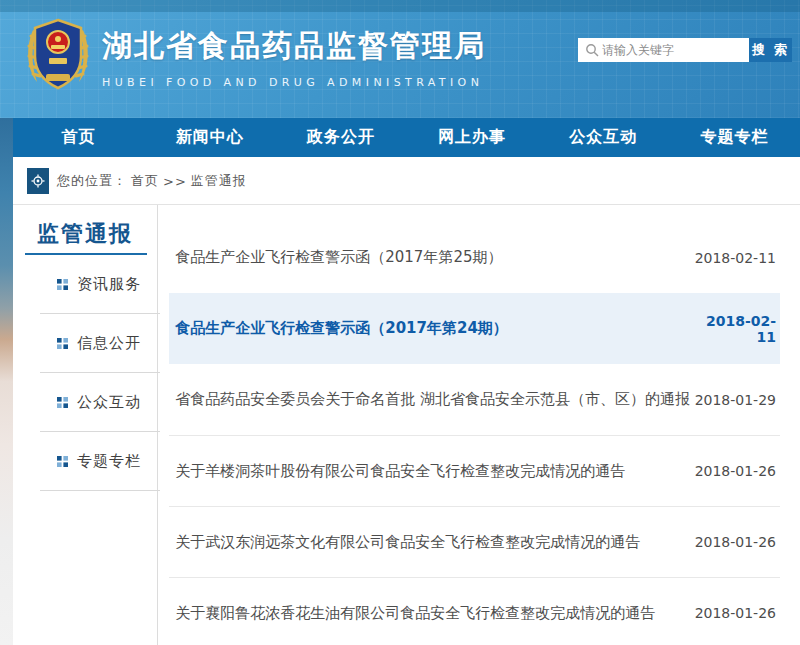 This screenshot has width=800, height=645. Describe the element at coordinates (86, 425) in the screenshot. I see `sidebar: 监管通报 资讯服务` at that location.